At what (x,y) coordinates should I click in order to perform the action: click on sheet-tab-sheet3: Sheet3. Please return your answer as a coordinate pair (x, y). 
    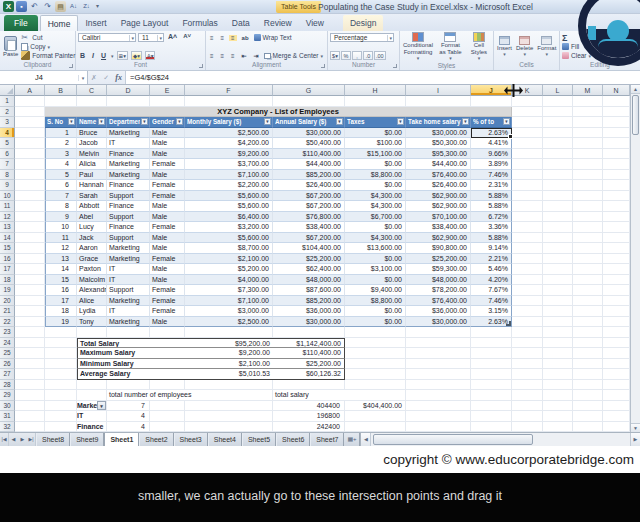
    Looking at the image, I should click on (191, 440).